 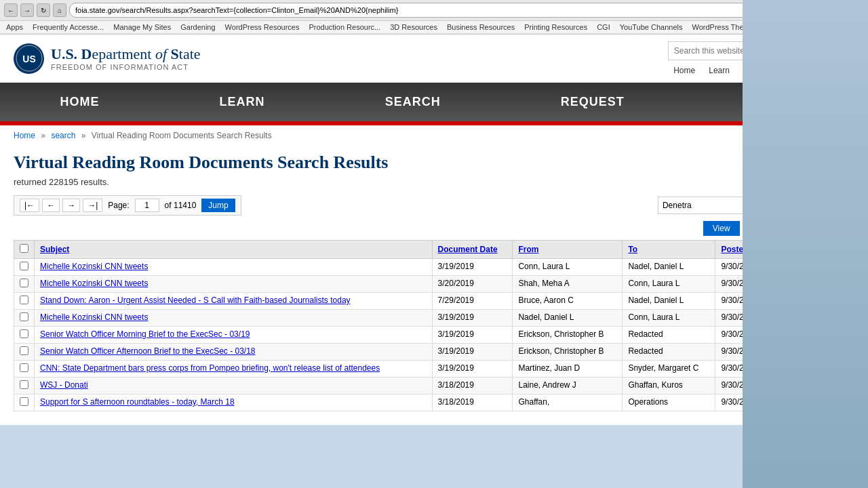 What do you see at coordinates (669, 369) in the screenshot?
I see `row-to: Snyder, Margaret C` at bounding box center [669, 369].